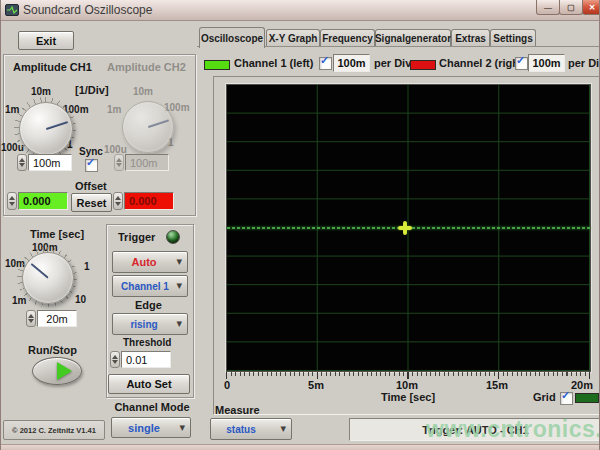  Describe the element at coordinates (115, 360) in the screenshot. I see `threshold-spinner` at that location.